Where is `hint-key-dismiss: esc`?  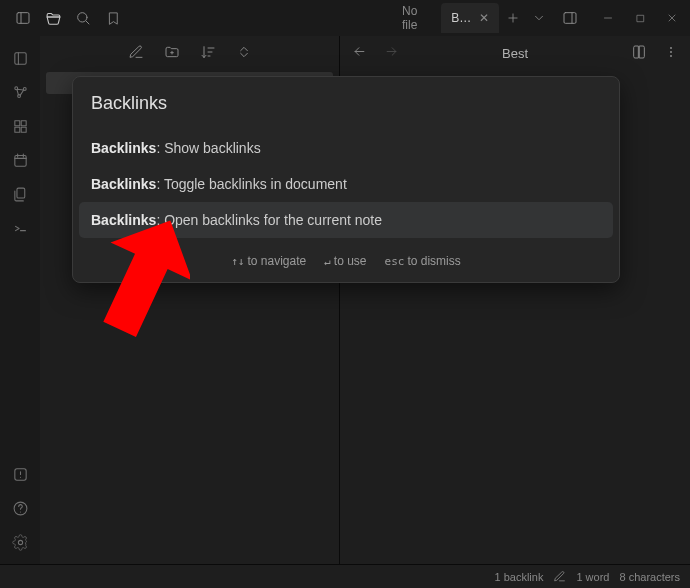 hint-key-dismiss: esc is located at coordinates (395, 262).